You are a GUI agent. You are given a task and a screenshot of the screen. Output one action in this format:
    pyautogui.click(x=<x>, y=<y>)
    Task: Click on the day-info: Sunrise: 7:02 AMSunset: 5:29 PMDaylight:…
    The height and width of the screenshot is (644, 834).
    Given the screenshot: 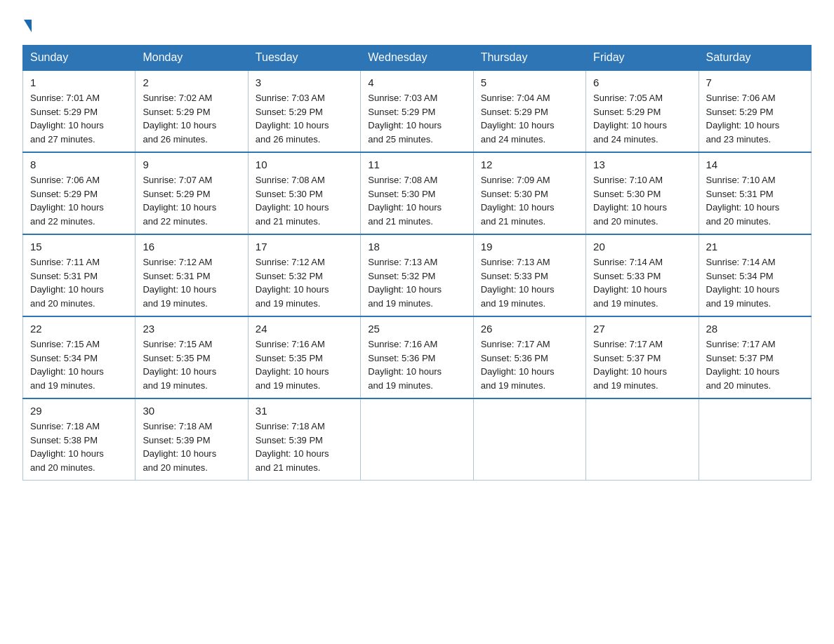 What is the action you would take?
    pyautogui.click(x=191, y=119)
    